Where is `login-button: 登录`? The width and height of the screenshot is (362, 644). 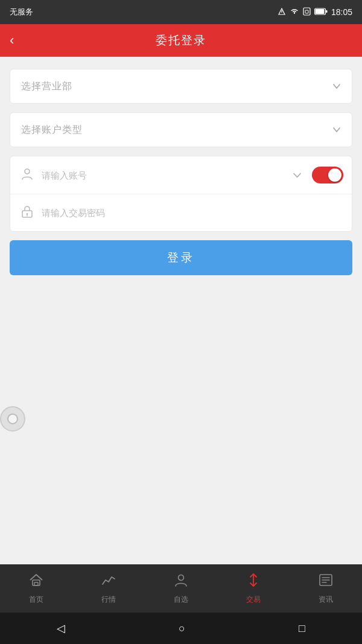
login-button: 登录 is located at coordinates (181, 258).